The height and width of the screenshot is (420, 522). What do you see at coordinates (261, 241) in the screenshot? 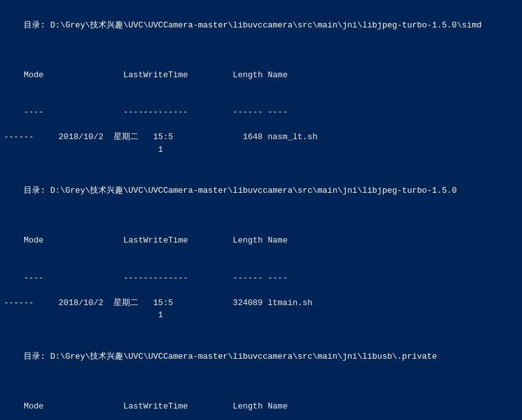
I see `col-headers-2: Mode LastWriteTime Length Name` at bounding box center [261, 241].